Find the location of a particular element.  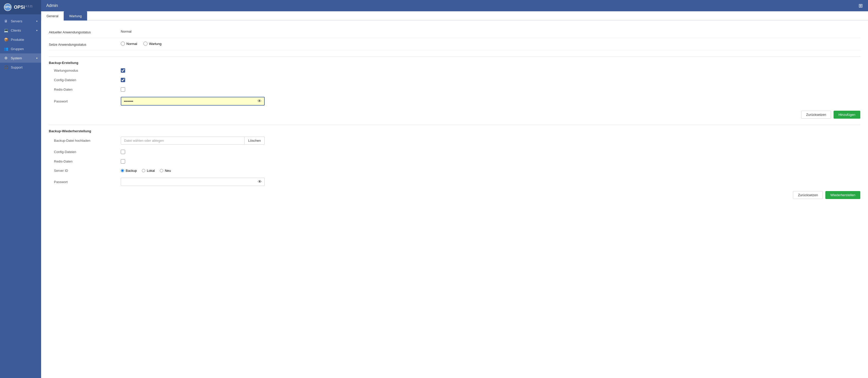

config-dateien2-checkbox is located at coordinates (123, 152).